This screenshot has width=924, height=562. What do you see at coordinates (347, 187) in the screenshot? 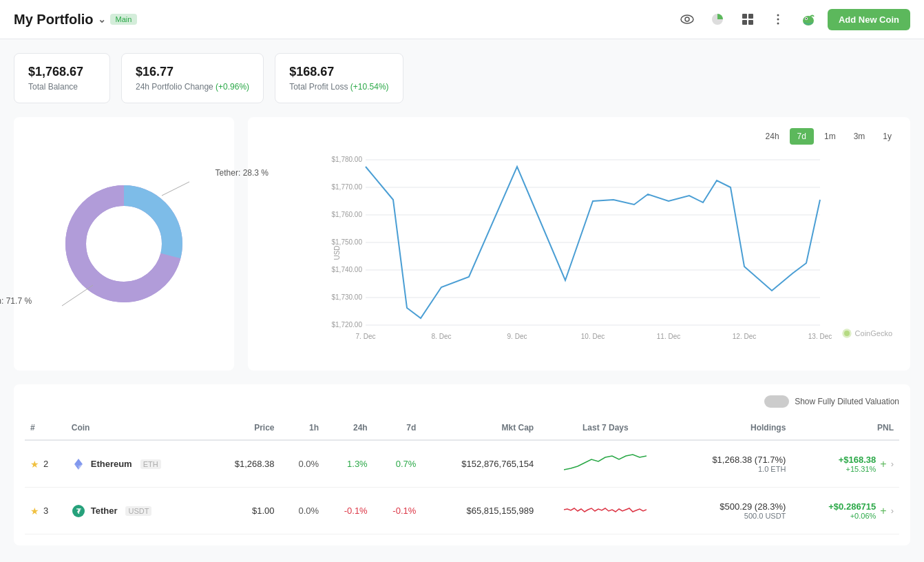
I see `svg-text: $1,770.00` at bounding box center [347, 187].